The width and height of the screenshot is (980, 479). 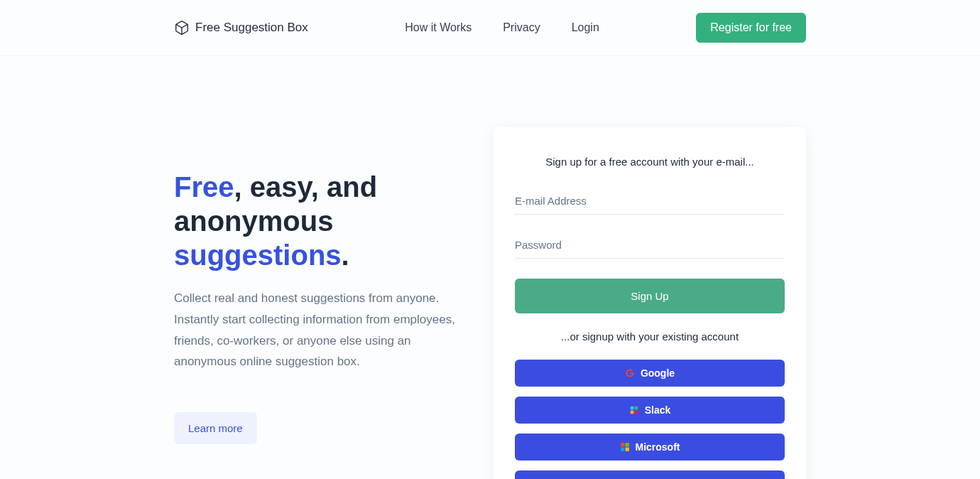 I want to click on nav-privacy: Privacy, so click(x=521, y=28).